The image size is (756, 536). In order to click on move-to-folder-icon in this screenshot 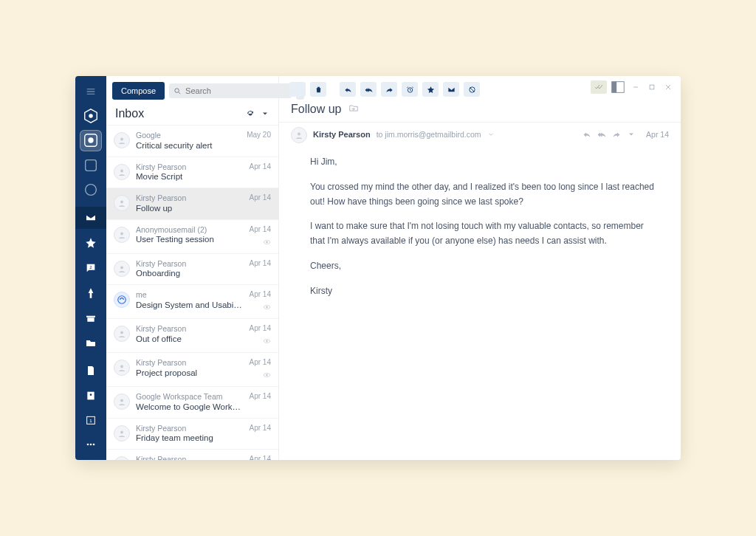, I will do `click(354, 109)`.